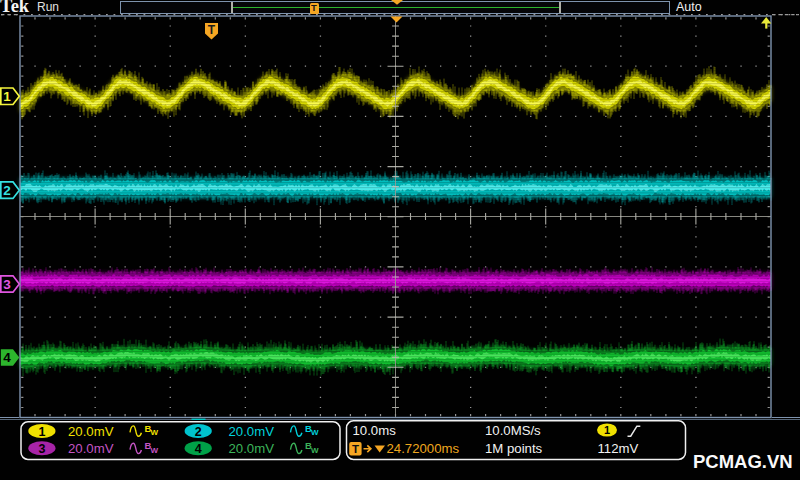 Image resolution: width=800 pixels, height=480 pixels. Describe the element at coordinates (618, 448) in the screenshot. I see `svg-text: 112mV` at that location.